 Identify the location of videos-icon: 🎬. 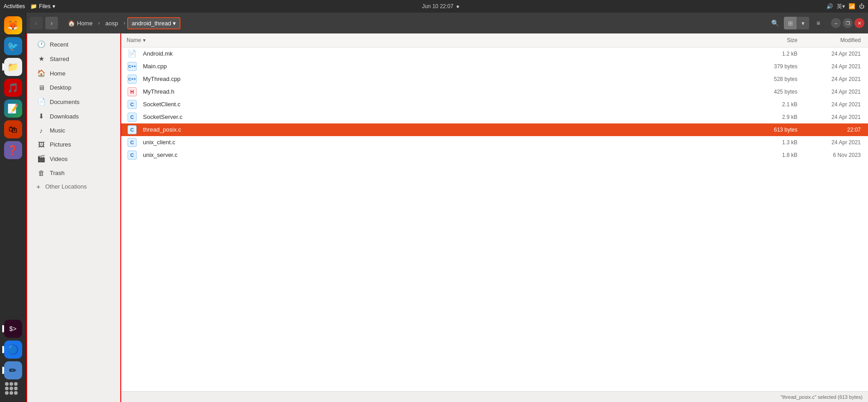
(41, 159).